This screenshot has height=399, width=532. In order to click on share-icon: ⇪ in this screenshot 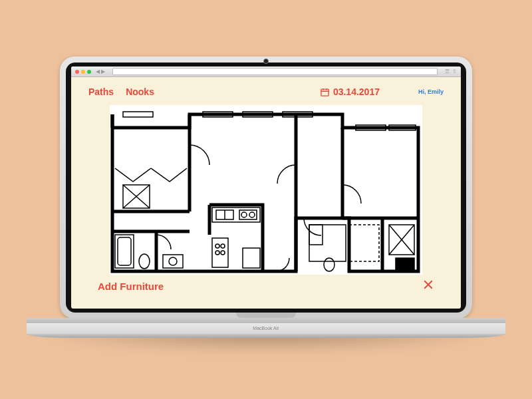, I will do `click(455, 72)`.